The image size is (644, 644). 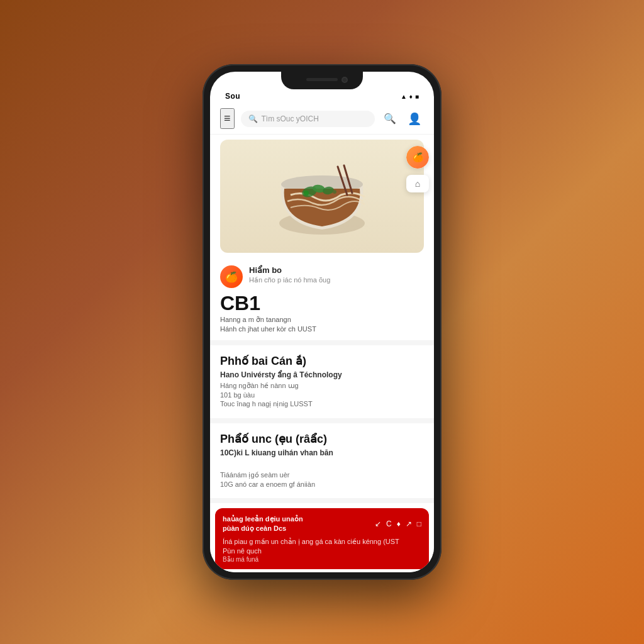 What do you see at coordinates (399, 524) in the screenshot?
I see `share-icon: ♦` at bounding box center [399, 524].